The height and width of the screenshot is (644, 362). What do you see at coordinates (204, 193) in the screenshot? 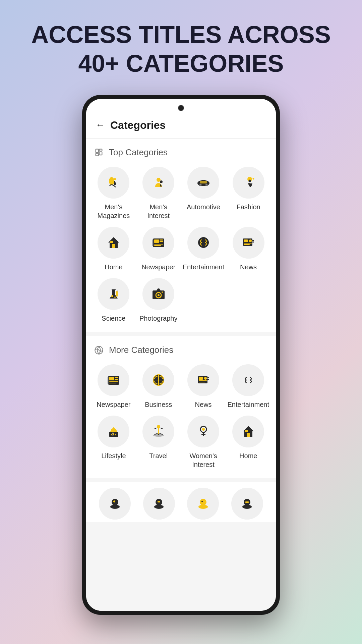
I see `category-automotive: Automotive` at bounding box center [204, 193].